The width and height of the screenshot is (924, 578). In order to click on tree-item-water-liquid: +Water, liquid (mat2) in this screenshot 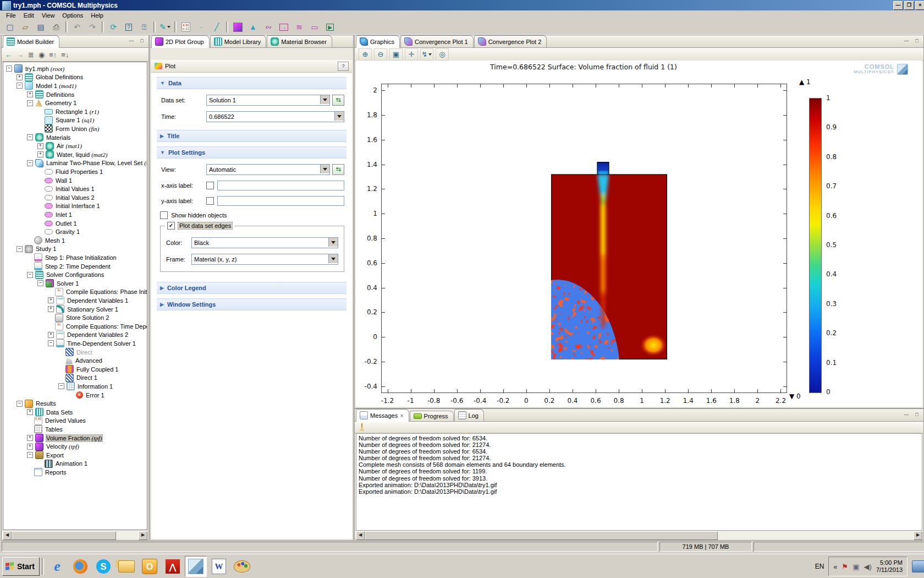, I will do `click(75, 155)`.